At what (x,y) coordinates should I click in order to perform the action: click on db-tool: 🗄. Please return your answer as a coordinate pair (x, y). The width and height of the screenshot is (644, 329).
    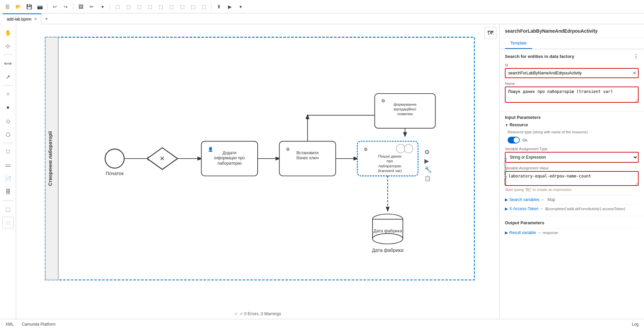
    Looking at the image, I should click on (8, 192).